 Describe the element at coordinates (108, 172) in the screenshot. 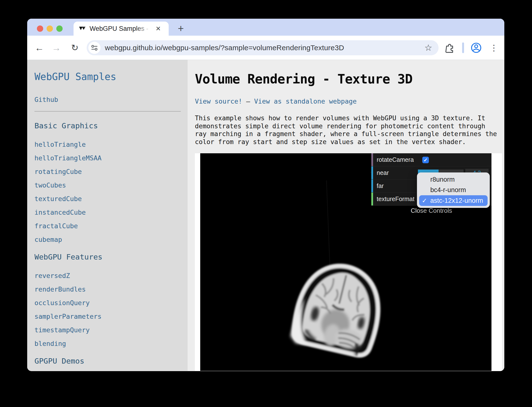

I see `sidebar-item-rotatingCube: rotatingCube` at that location.